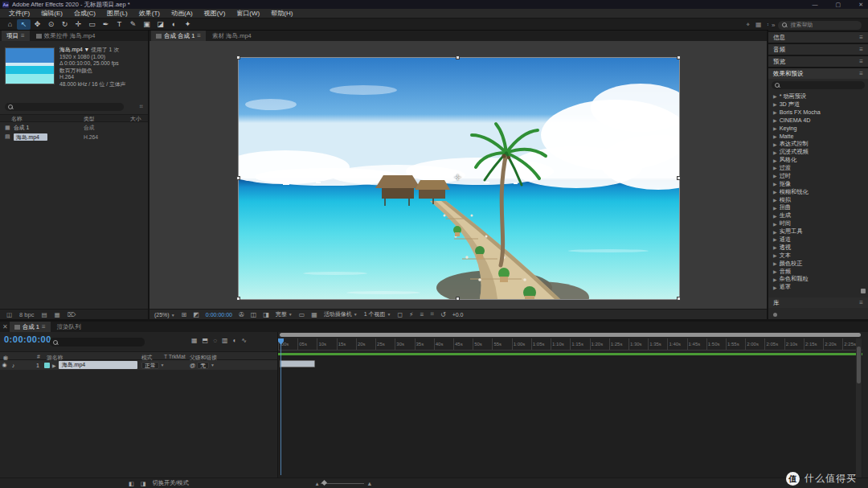 The height and width of the screenshot is (488, 868). I want to click on selection-tool: ↖, so click(24, 24).